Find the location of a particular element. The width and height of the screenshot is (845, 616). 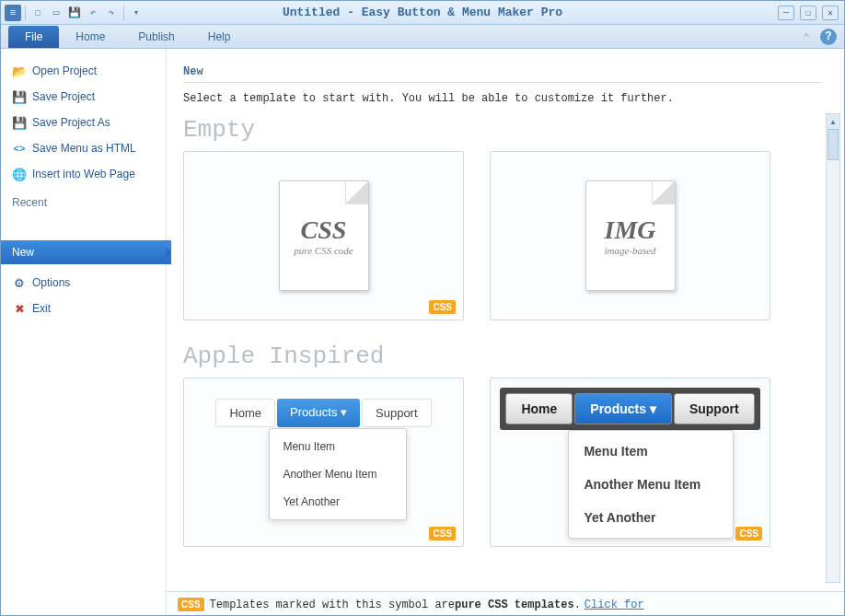

save-as-icon: 💾 is located at coordinates (19, 122).